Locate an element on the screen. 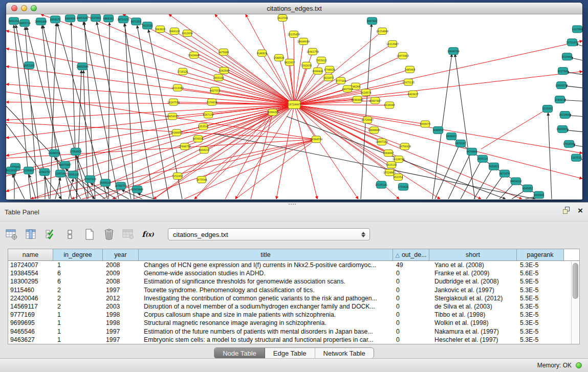 The width and height of the screenshot is (588, 372). graph-node: 15692971 is located at coordinates (562, 129).